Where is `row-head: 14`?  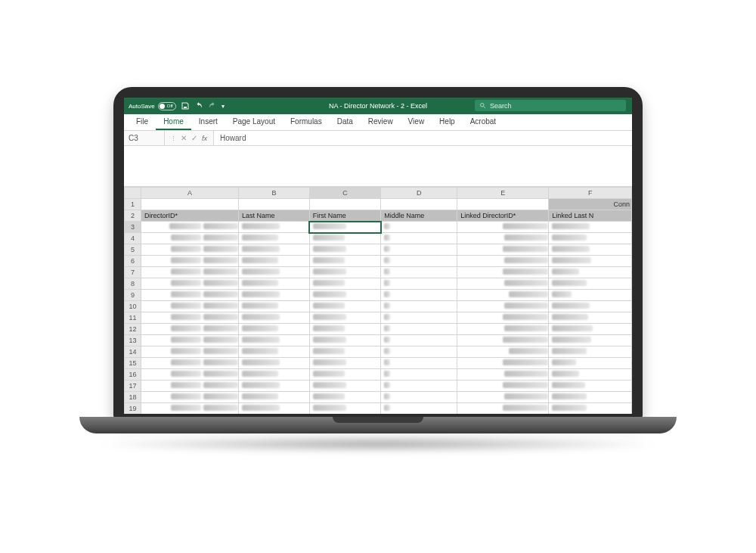 row-head: 14 is located at coordinates (133, 353).